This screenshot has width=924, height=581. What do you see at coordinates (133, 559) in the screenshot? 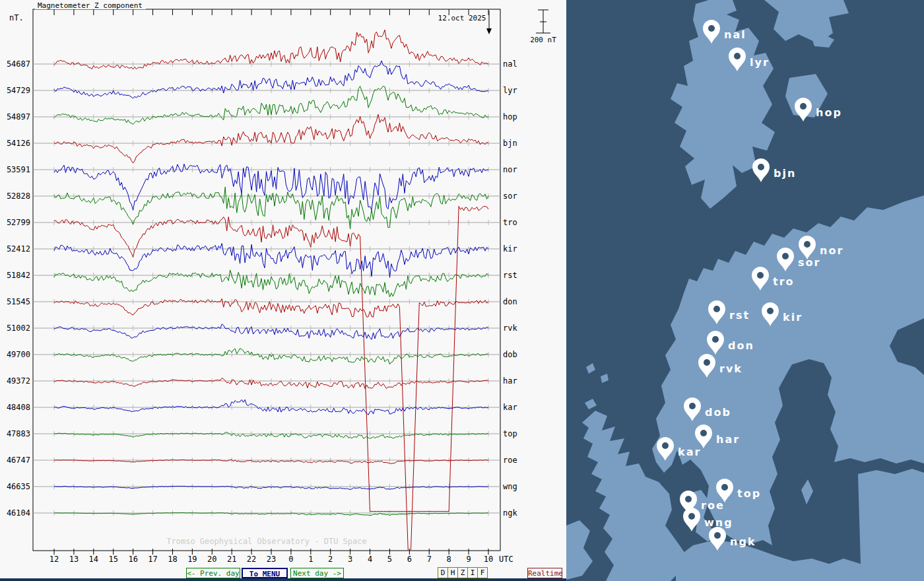
I see `x-axis-tick-label: 16` at bounding box center [133, 559].